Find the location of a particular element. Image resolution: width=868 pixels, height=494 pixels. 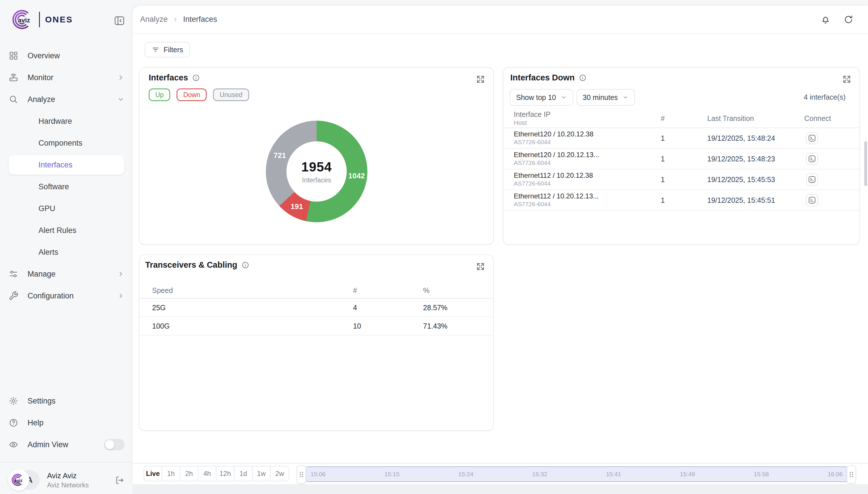

breadcrumb-analyze: Analyze is located at coordinates (154, 19).